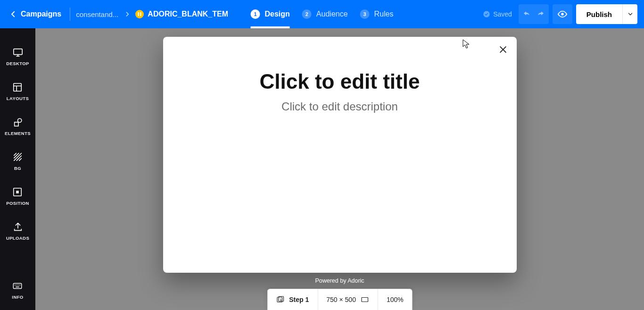 The width and height of the screenshot is (644, 310). Describe the element at coordinates (18, 238) in the screenshot. I see `sidebar-item-label: UPLOADS` at that location.